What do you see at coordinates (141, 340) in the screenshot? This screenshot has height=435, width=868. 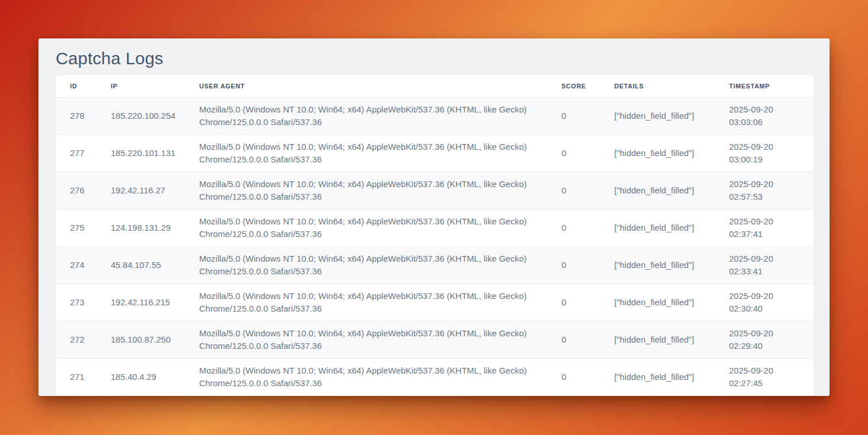 I see `cell-ip: 185.100.87.250` at bounding box center [141, 340].